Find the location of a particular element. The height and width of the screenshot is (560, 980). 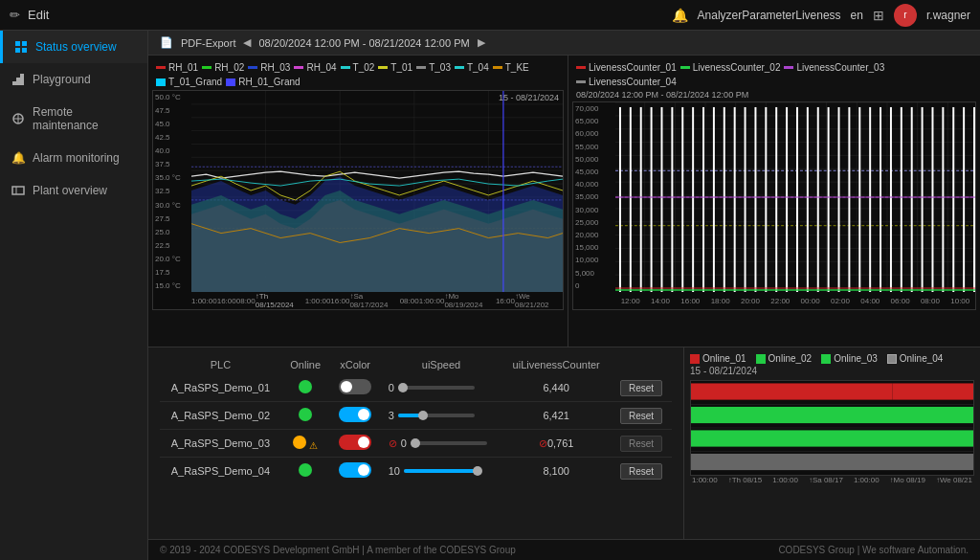

right-x-axis: 12:00 14:00 16:00 18:00 20:00 22:00 00:0… is located at coordinates (795, 301).